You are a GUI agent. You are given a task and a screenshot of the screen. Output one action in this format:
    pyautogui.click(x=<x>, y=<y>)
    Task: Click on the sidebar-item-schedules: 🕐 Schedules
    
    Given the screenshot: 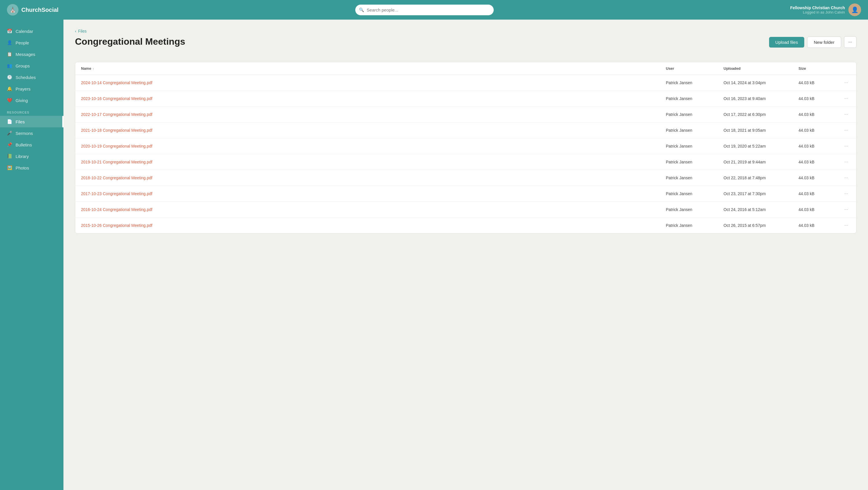 What is the action you would take?
    pyautogui.click(x=32, y=77)
    